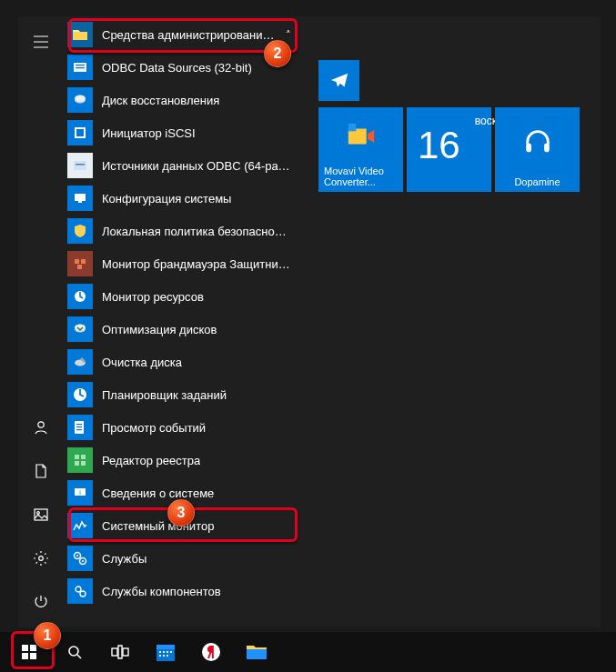 The width and height of the screenshot is (616, 672). Describe the element at coordinates (449, 149) in the screenshot. I see `tile-calendar: 16 воскресенье` at that location.